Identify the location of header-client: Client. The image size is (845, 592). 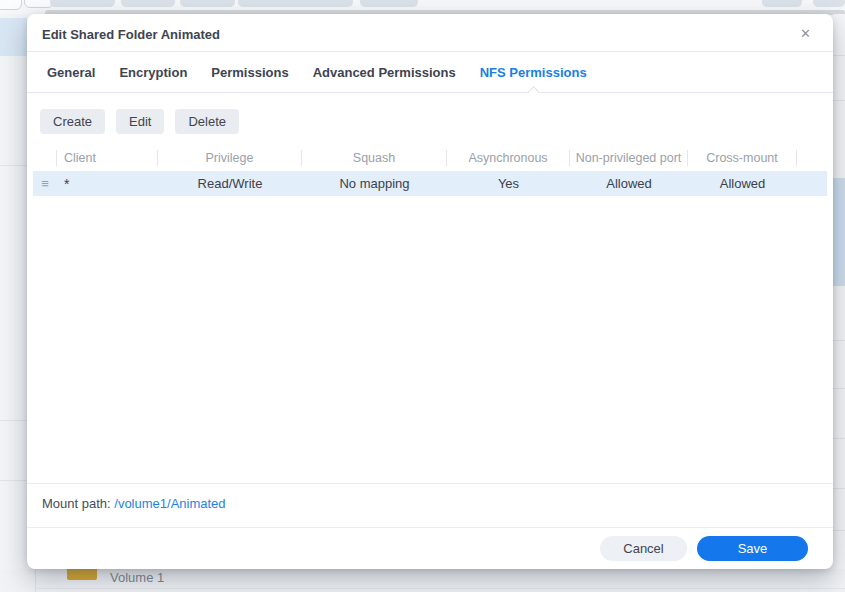
(108, 158).